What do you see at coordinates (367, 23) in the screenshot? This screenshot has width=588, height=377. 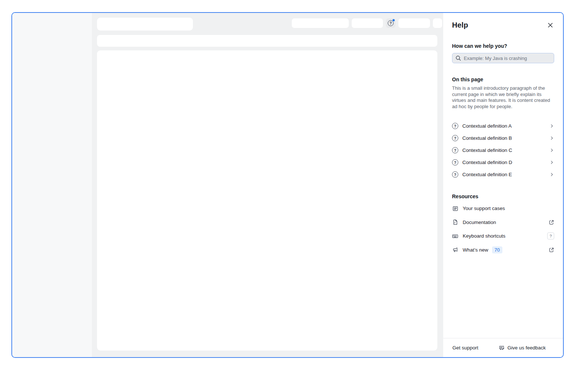 I see `topbar-controls` at bounding box center [367, 23].